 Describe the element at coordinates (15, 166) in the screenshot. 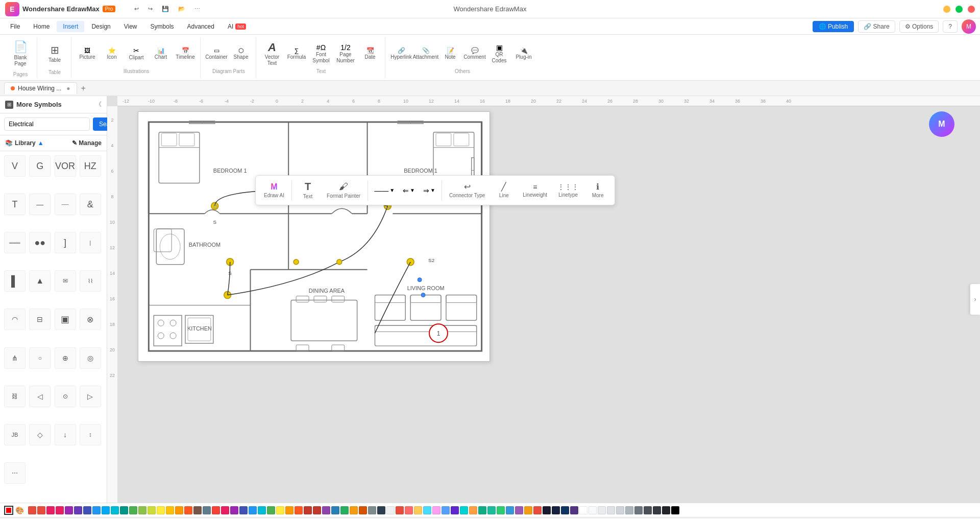

I see `symbol-item: V` at that location.